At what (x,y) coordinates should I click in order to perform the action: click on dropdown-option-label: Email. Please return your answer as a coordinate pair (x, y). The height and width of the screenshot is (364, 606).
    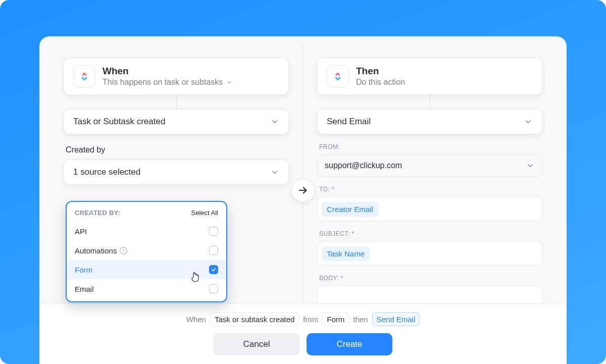
    Looking at the image, I should click on (84, 289).